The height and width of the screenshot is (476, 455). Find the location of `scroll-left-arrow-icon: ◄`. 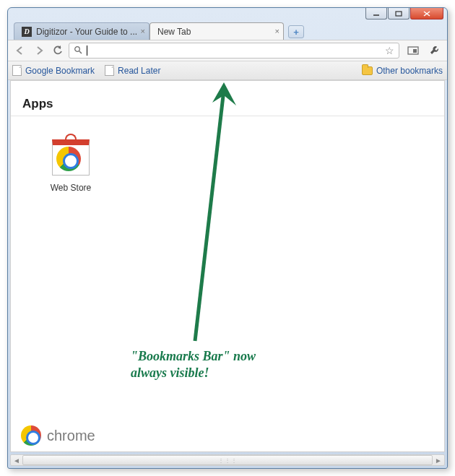

scroll-left-arrow-icon: ◄ is located at coordinates (17, 460).